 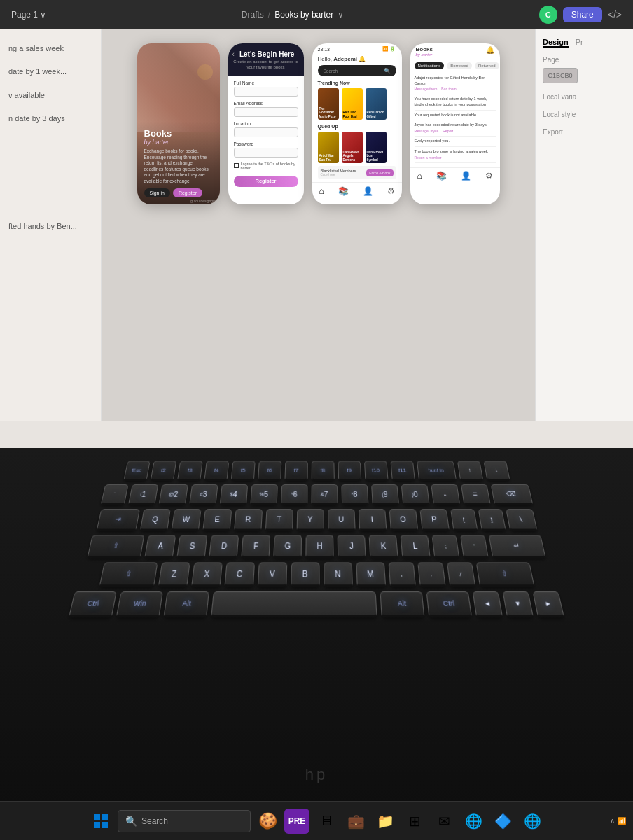 I want to click on key-a: A, so click(x=160, y=546).